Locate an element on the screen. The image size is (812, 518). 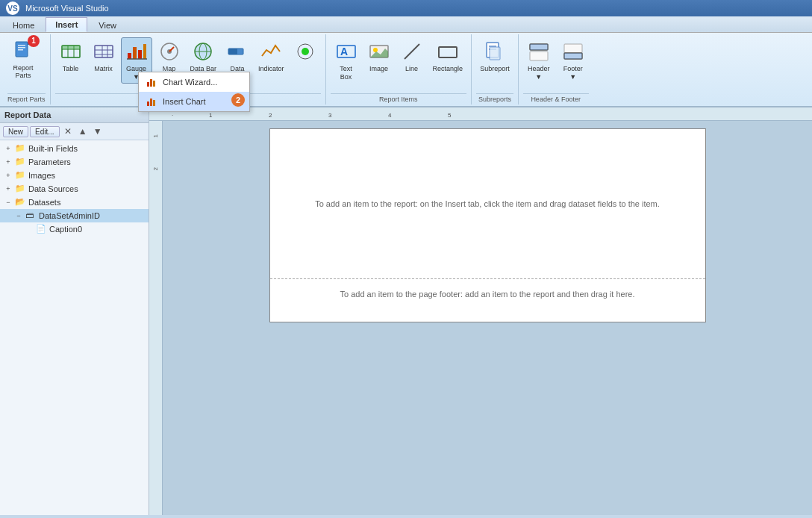
close-toolbar-icon: ✕ is located at coordinates (68, 131).